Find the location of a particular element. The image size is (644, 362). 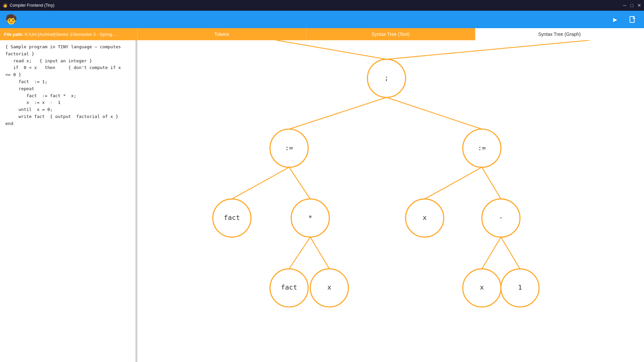

node-minus: - is located at coordinates (501, 218).